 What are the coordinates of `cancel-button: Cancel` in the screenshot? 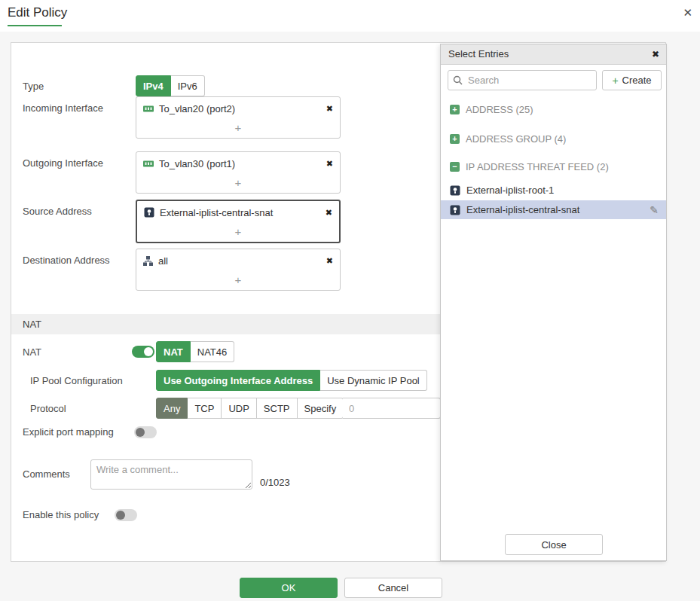 It's located at (393, 587).